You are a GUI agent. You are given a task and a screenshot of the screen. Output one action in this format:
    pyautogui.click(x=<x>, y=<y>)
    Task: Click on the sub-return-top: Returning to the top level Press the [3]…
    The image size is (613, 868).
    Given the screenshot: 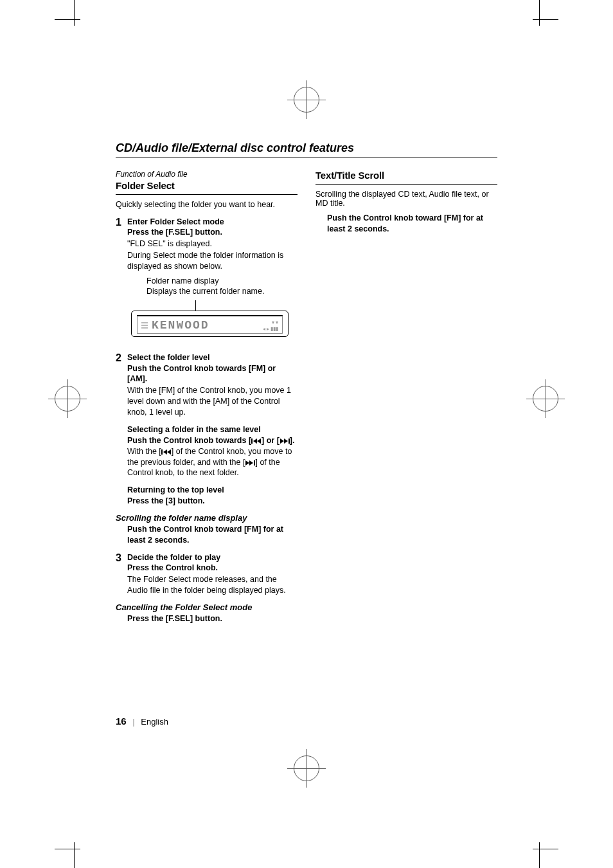 What is the action you would take?
    pyautogui.click(x=212, y=496)
    